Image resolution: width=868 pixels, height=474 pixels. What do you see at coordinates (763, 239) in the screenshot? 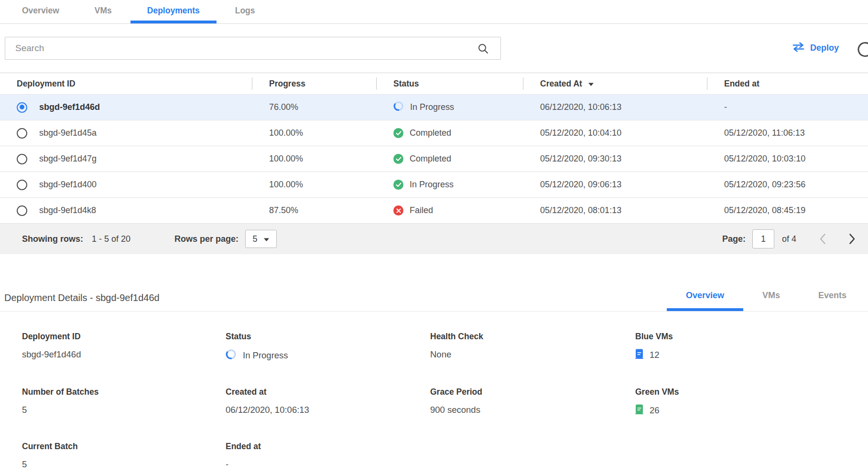
I see `page-number-input` at bounding box center [763, 239].